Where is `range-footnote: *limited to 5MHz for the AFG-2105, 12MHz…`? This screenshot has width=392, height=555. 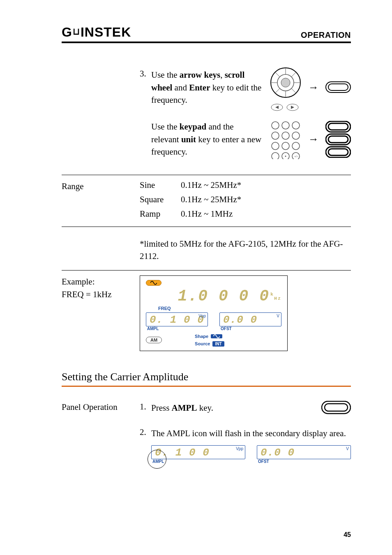 range-footnote: *limited to 5MHz for the AFG-2105, 12MHz… is located at coordinates (245, 250).